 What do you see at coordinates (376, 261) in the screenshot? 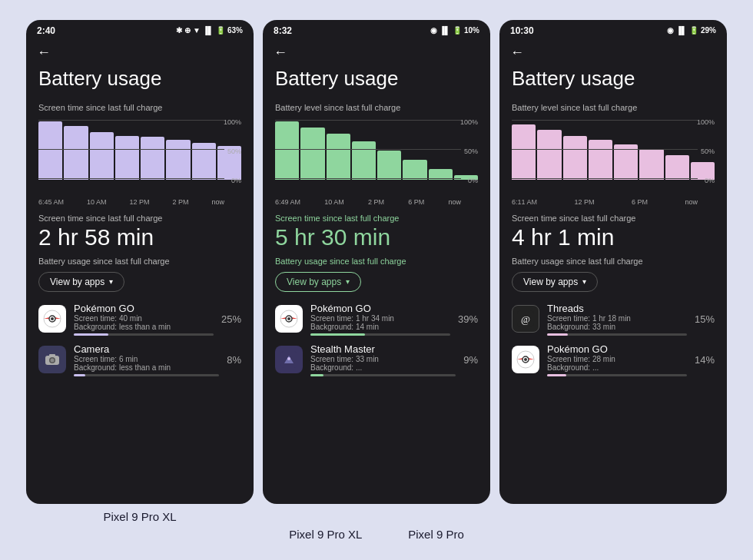
I see `battery-usage-label-2: Battery usage since last full charge` at bounding box center [376, 261].